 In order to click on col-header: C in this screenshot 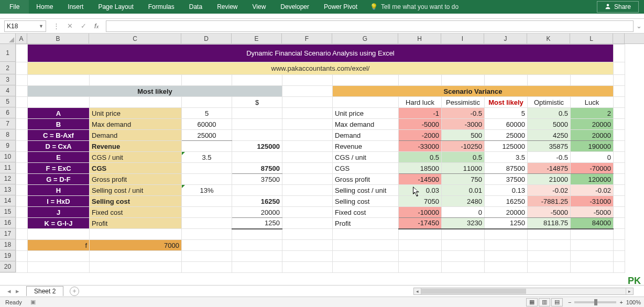, I will do `click(135, 39)`.